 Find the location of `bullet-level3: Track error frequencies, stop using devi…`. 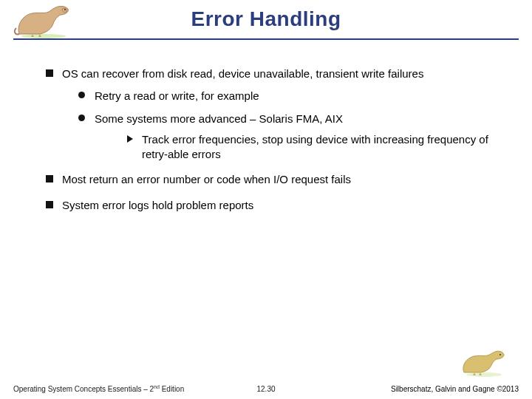

bullet-level3: Track error frequencies, stop using devi… is located at coordinates (315, 148).